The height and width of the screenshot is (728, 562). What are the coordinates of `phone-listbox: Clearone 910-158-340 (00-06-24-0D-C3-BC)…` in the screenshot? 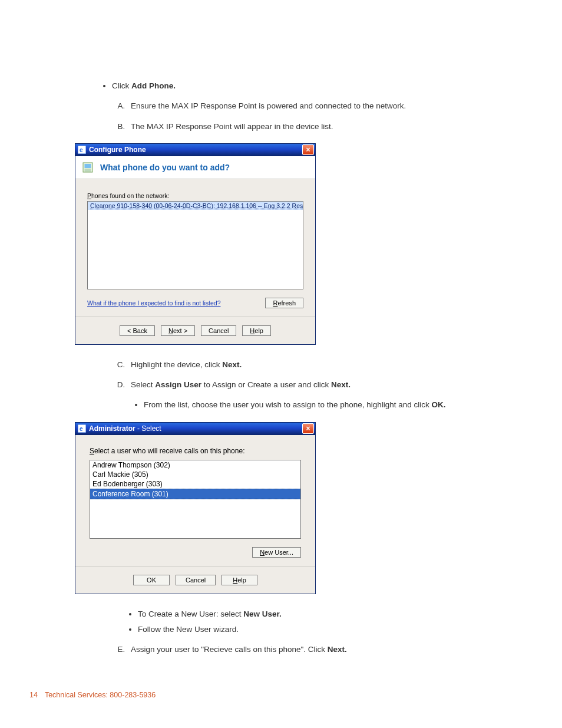 It's located at (196, 245).